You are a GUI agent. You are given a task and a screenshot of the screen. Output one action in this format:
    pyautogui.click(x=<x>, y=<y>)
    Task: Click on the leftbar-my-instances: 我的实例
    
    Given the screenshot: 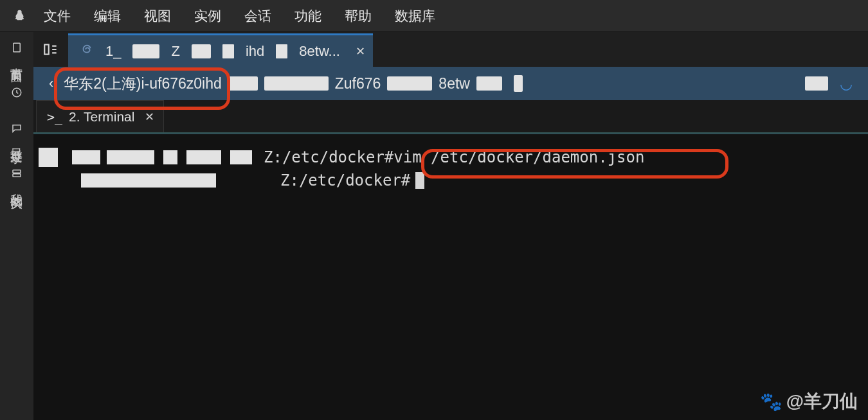 What is the action you would take?
    pyautogui.click(x=17, y=178)
    